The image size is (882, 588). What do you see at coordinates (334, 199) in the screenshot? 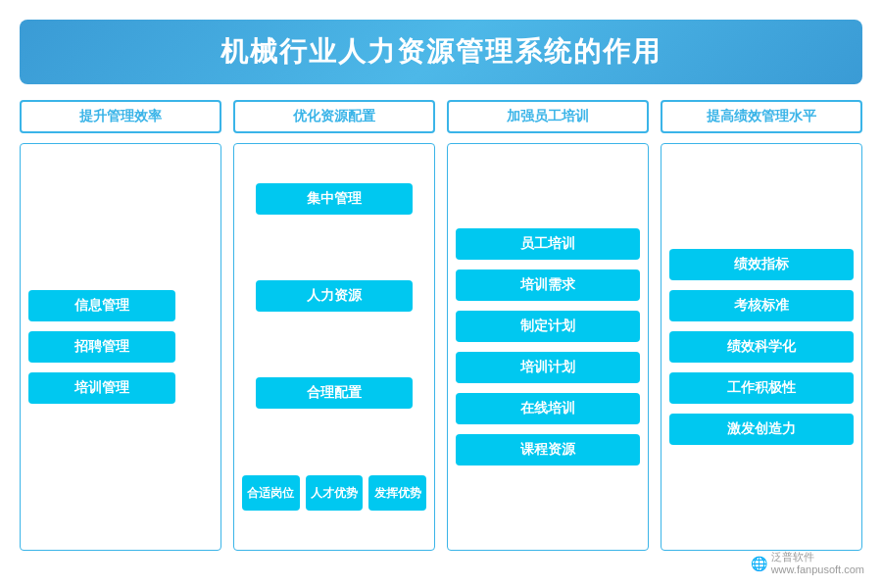
I see `col2-wide-0: 集中管理` at bounding box center [334, 199].